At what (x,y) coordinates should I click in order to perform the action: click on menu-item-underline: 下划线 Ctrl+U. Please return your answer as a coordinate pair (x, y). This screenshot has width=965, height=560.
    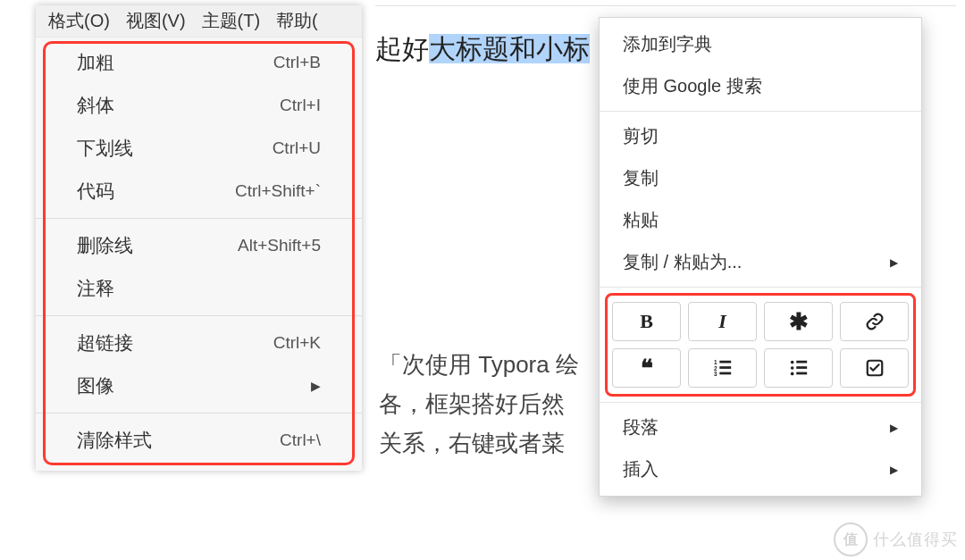
    Looking at the image, I should click on (198, 148).